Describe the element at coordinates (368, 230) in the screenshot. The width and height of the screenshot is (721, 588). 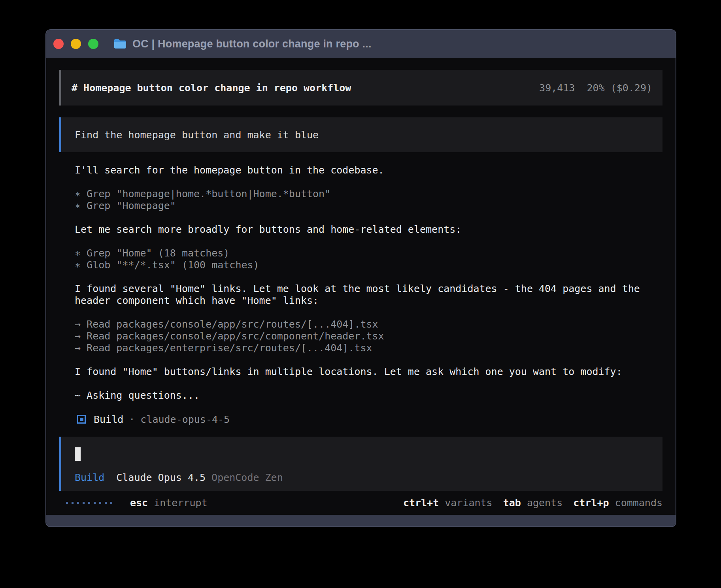
I see `assistant-text: Let me search more broadly for buttons a…` at that location.